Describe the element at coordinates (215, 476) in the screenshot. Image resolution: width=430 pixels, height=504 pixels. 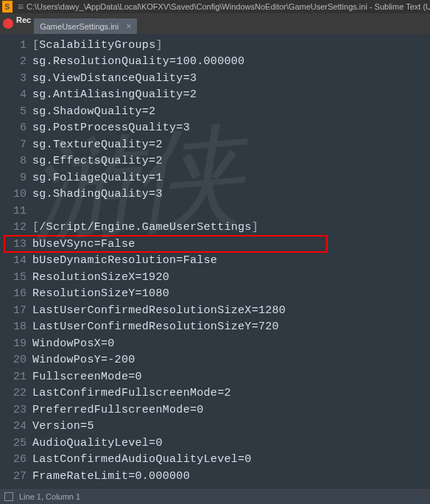
I see `code-line: 27FrameRateLimit=0.000000` at that location.